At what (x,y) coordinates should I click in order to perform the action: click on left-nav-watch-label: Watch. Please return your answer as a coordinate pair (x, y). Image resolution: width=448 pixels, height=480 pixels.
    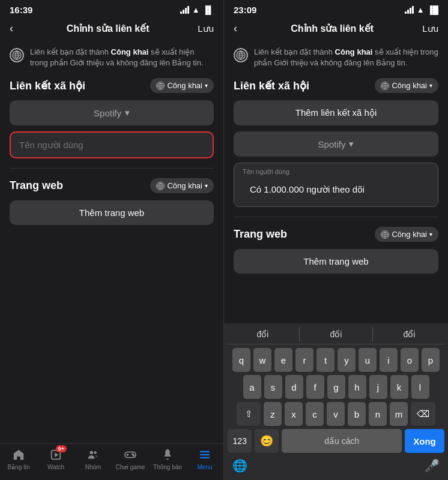
    Looking at the image, I should click on (56, 467).